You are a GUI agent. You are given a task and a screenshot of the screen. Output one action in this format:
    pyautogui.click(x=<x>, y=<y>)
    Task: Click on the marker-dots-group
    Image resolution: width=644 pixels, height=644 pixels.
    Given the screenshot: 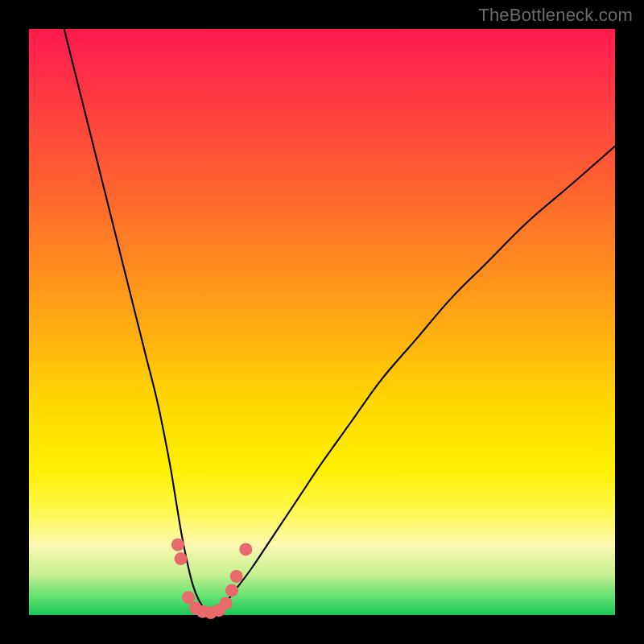 What is the action you would take?
    pyautogui.click(x=212, y=579)
    